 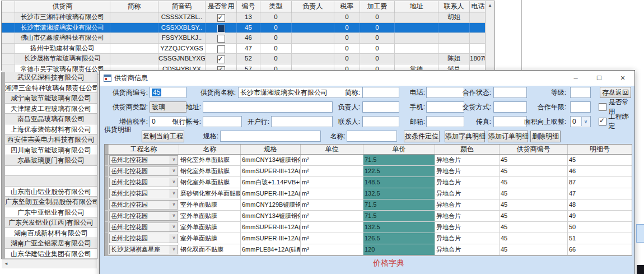 I want to click on address-field, so click(x=268, y=107).